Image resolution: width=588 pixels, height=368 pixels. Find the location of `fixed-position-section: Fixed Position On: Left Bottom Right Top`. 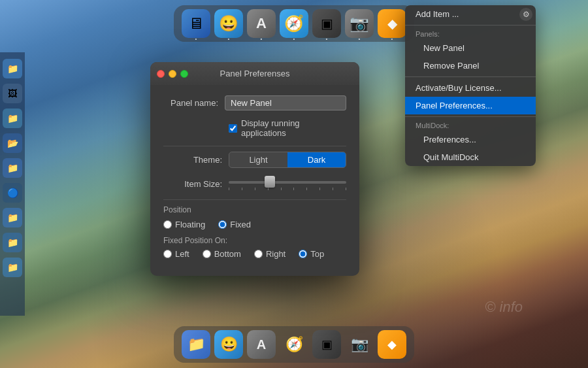

fixed-position-section: Fixed Position On: Left Bottom Right Top is located at coordinates (255, 247).